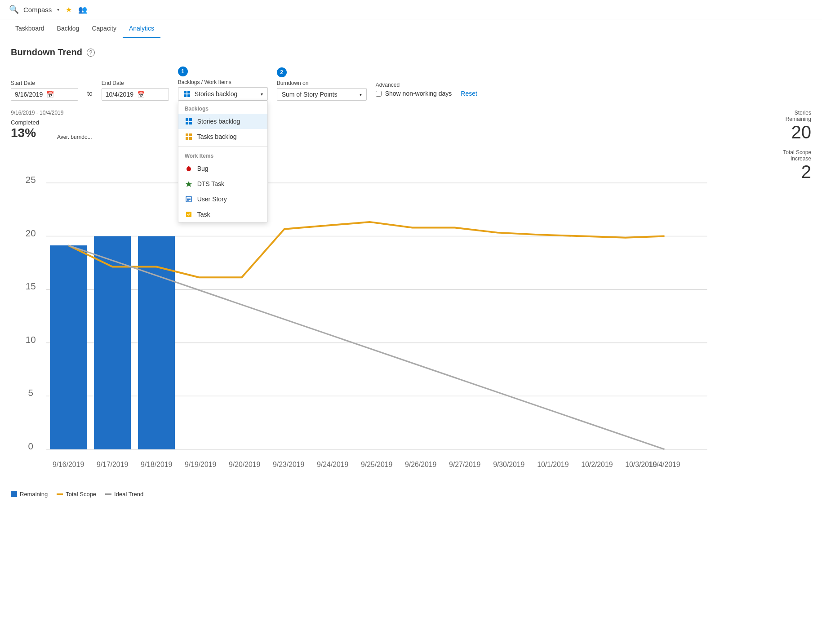 This screenshot has width=822, height=644. I want to click on total-scope-block: Total Scope Increase 2, so click(771, 165).